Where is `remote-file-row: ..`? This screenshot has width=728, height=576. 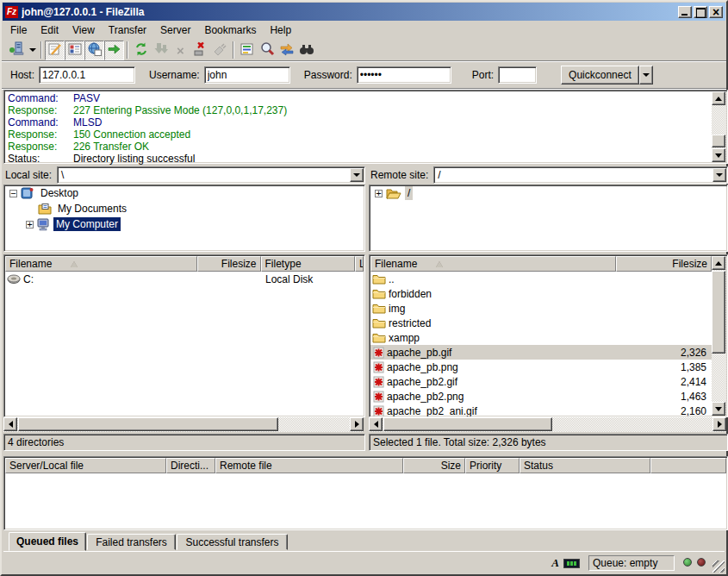 remote-file-row: .. is located at coordinates (541, 279).